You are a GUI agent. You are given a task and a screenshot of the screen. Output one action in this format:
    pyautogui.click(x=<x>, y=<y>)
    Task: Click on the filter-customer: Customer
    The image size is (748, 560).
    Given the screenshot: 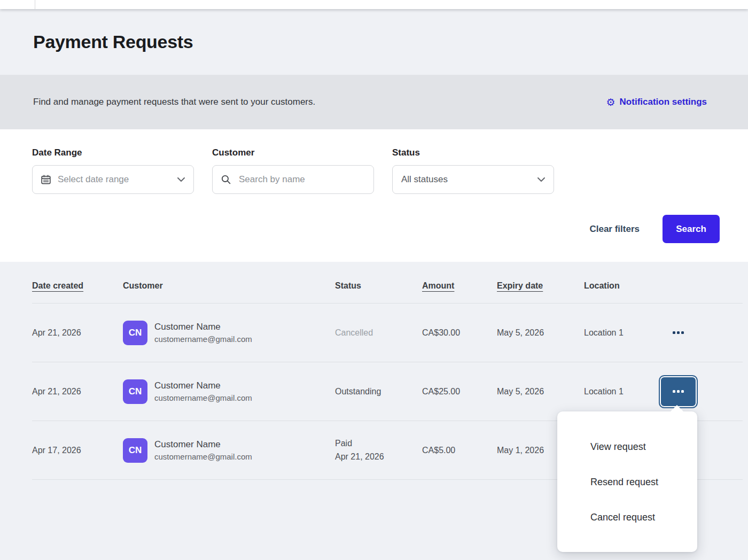 What is the action you would take?
    pyautogui.click(x=293, y=171)
    